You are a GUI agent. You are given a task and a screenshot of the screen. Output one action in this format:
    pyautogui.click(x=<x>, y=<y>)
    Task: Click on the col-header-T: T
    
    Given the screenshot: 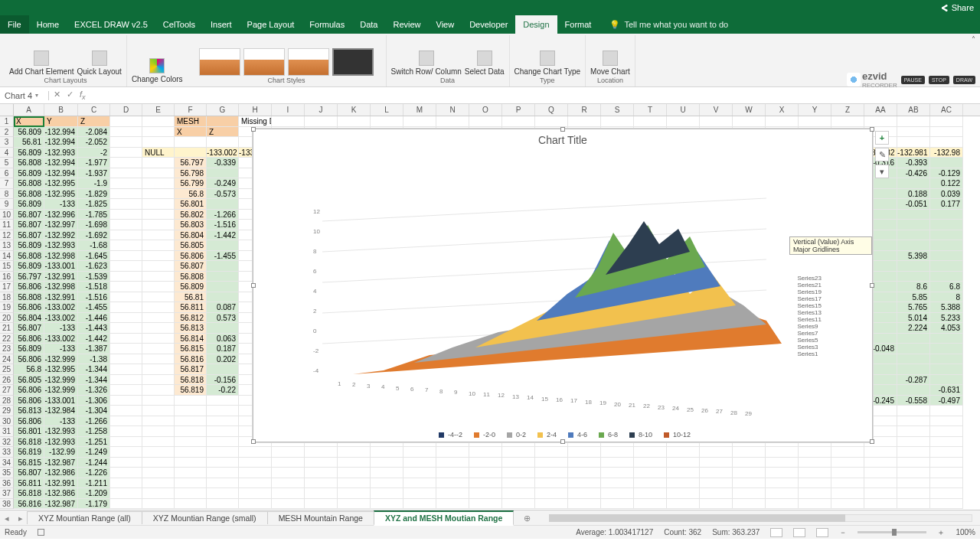 What is the action you would take?
    pyautogui.click(x=651, y=110)
    